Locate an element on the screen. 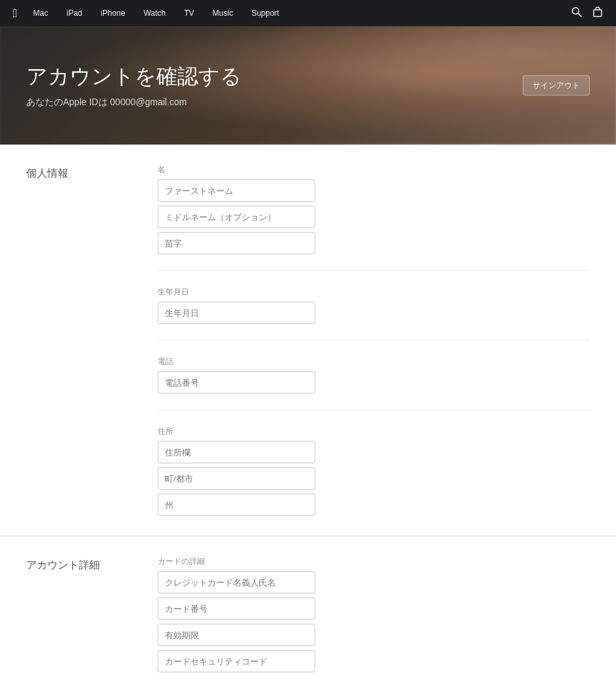 The image size is (616, 673). birthday-group: 生年月日 is located at coordinates (374, 305).